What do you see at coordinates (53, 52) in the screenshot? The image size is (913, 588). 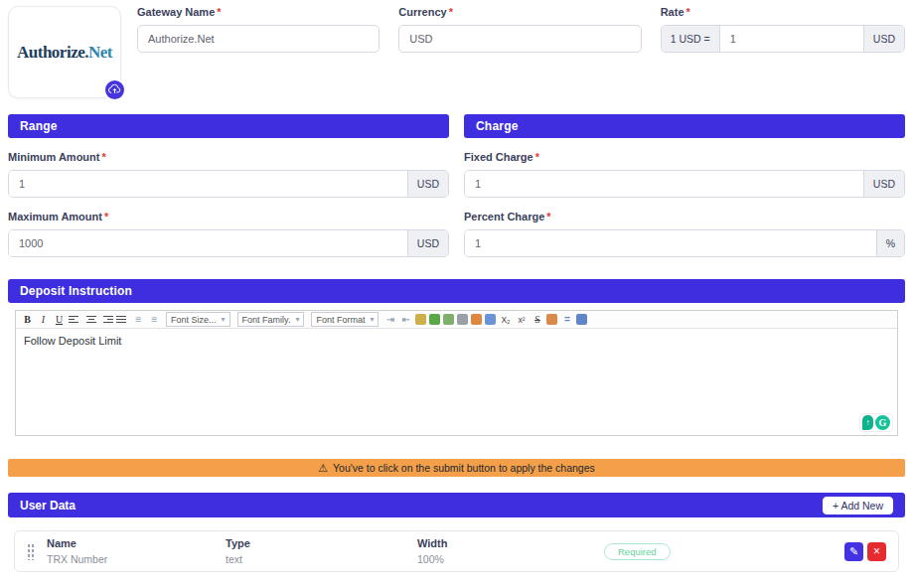 I see `logo-text-primary: Authorize.` at bounding box center [53, 52].